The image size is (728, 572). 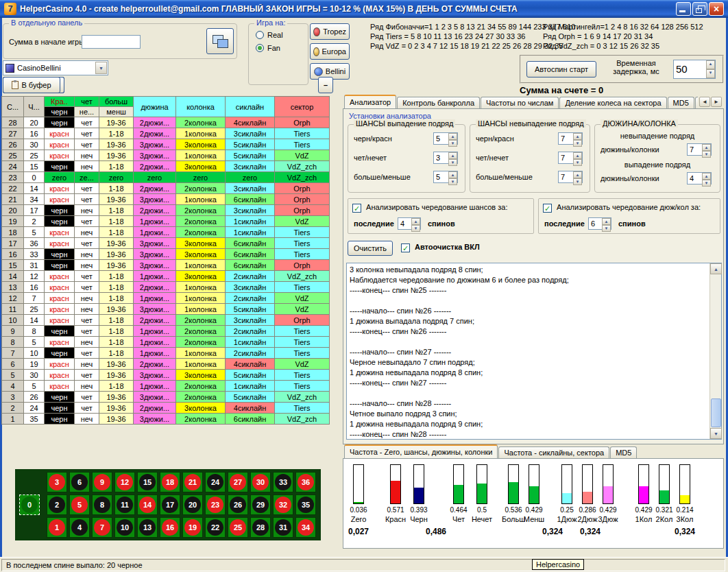 I want to click on board-cell-13: 13, so click(x=147, y=527).